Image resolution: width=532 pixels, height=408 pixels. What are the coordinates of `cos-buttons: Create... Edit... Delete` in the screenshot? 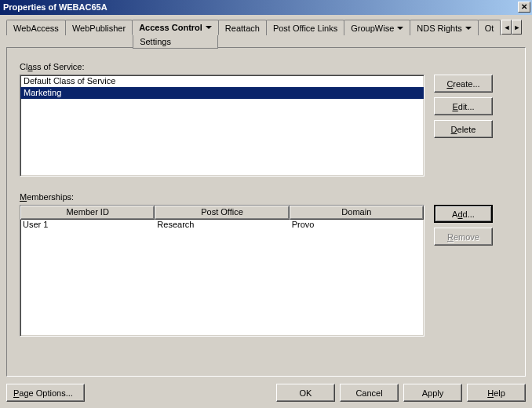 It's located at (463, 126).